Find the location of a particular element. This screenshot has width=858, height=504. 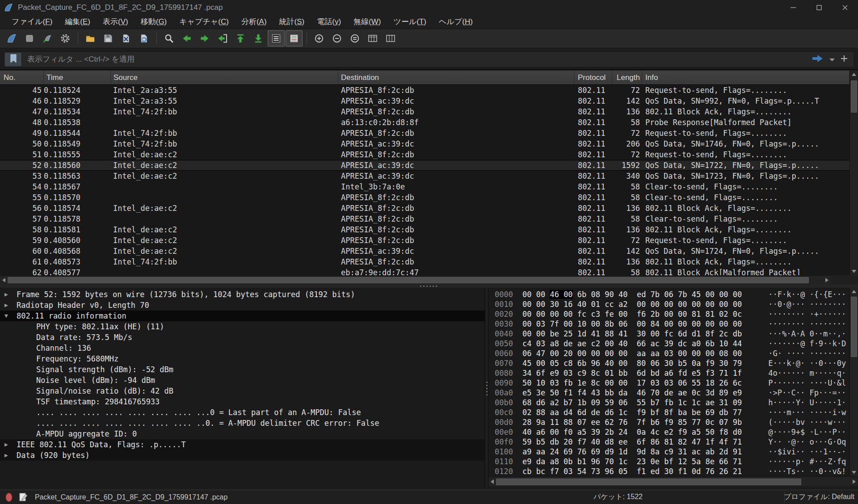

hex-bytes: 40 a6 00 f0 a5 39 2b 24 0a 4c e2 f9 a5 5… is located at coordinates (632, 432).